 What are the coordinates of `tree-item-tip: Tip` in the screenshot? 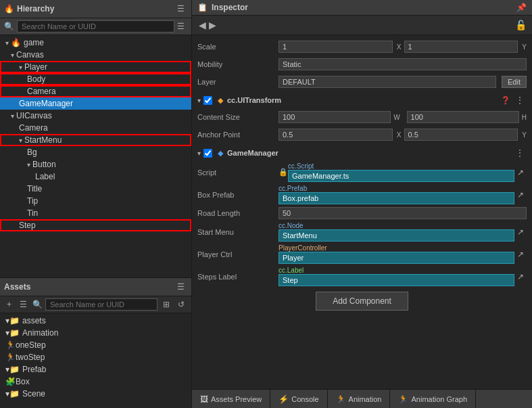 It's located at (96, 201).